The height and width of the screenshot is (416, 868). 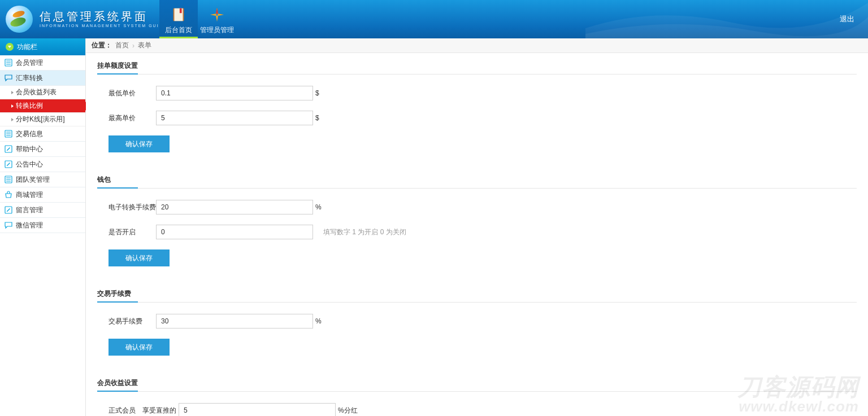 I want to click on tab-home: 后台首页, so click(x=179, y=19).